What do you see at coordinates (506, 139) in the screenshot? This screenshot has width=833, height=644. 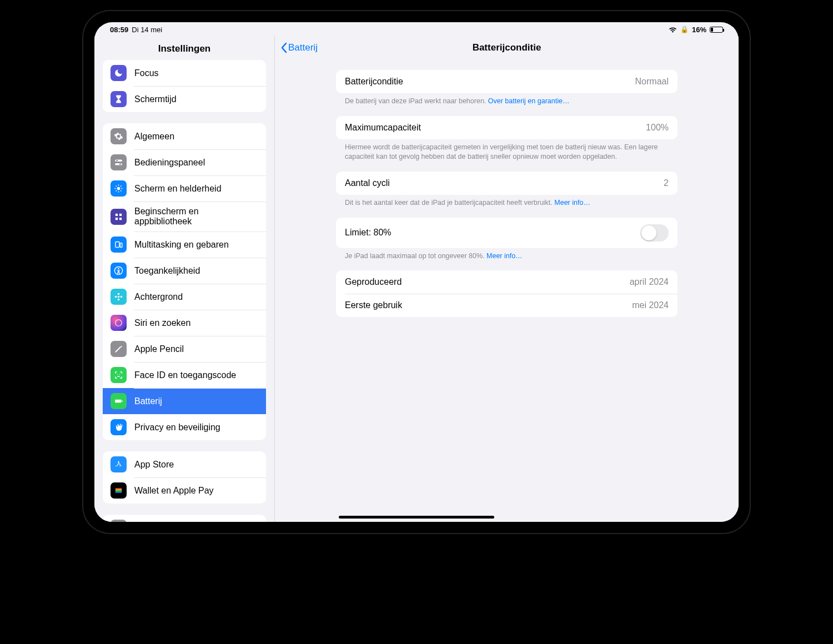 I see `section-capacity: Maximumcapaciteit 100% Hiermee wordt de …` at bounding box center [506, 139].